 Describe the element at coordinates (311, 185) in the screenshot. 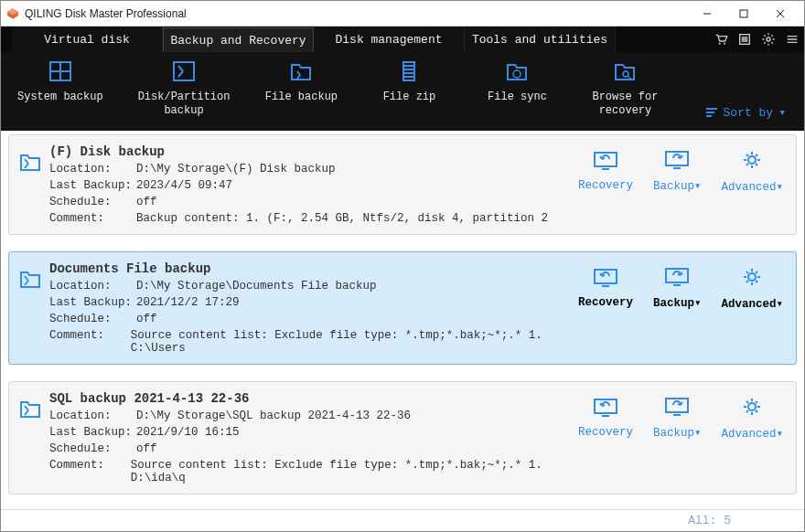

I see `task-info: (F) Disk backupLocation:D:\My Storage\(F…` at that location.